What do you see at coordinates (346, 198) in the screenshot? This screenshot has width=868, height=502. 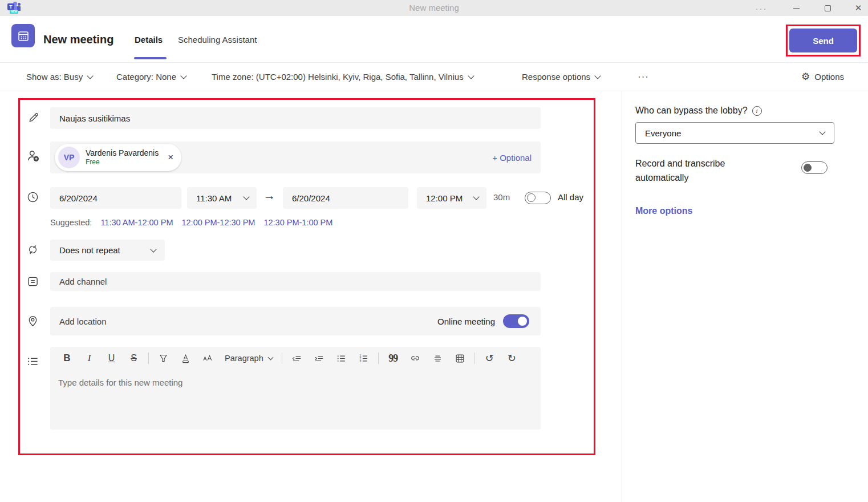 I see `end-date-input: 6/20/2024` at bounding box center [346, 198].